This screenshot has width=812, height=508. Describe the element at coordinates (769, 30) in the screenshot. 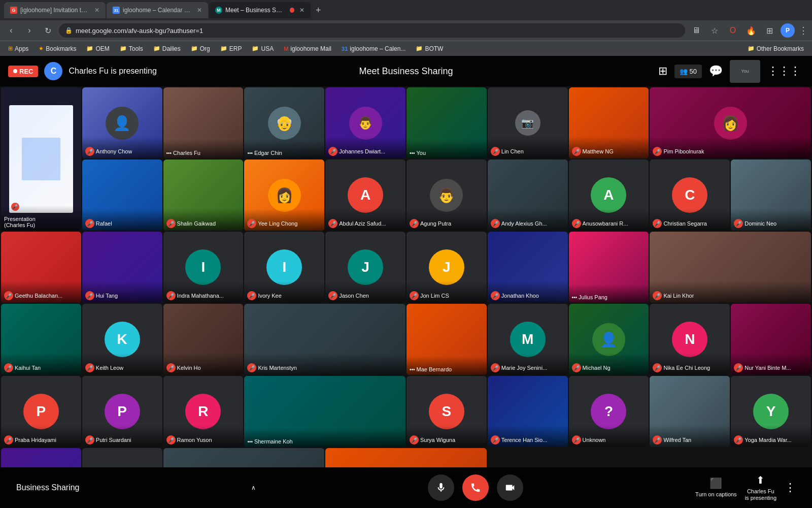

I see `extensions-button: ⊞` at that location.